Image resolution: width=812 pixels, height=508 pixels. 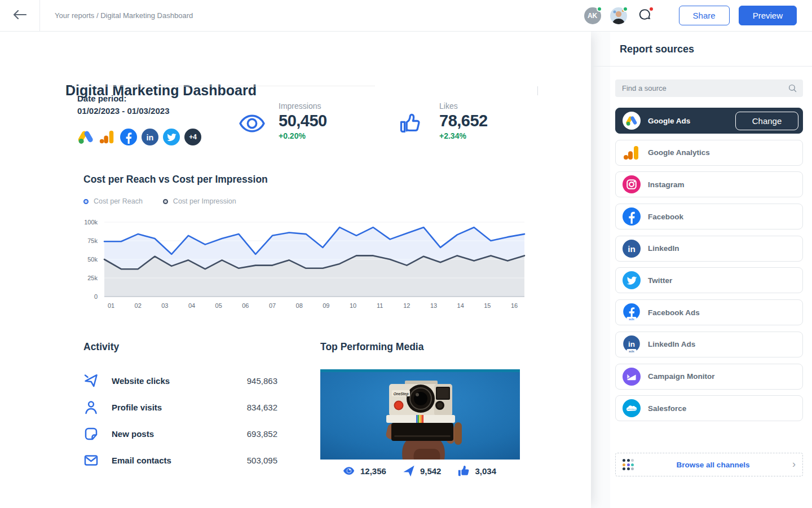 I want to click on canvas-gutter, so click(x=601, y=270).